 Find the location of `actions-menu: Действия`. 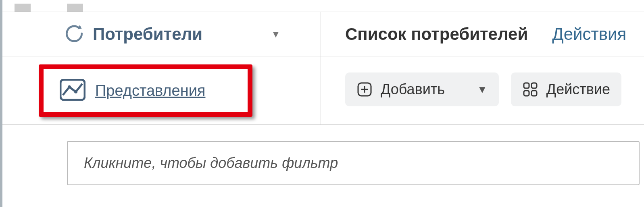

actions-menu: Действия is located at coordinates (589, 34).